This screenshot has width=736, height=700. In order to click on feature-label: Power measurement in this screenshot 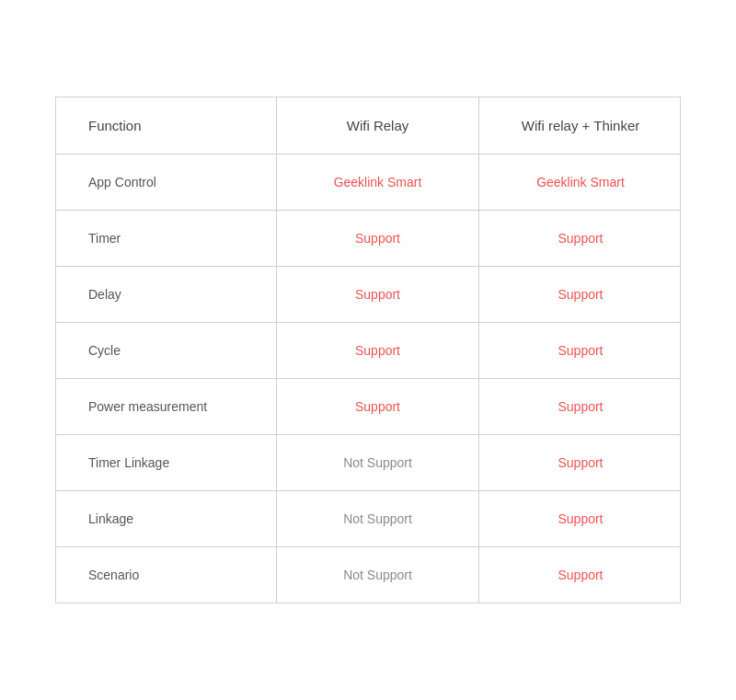, I will do `click(167, 407)`.